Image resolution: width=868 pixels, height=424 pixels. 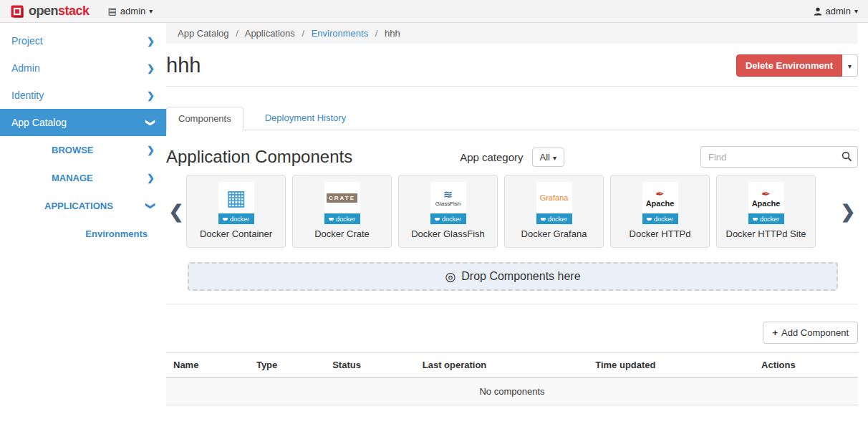 What do you see at coordinates (208, 365) in the screenshot?
I see `column-header-name: Name` at bounding box center [208, 365].